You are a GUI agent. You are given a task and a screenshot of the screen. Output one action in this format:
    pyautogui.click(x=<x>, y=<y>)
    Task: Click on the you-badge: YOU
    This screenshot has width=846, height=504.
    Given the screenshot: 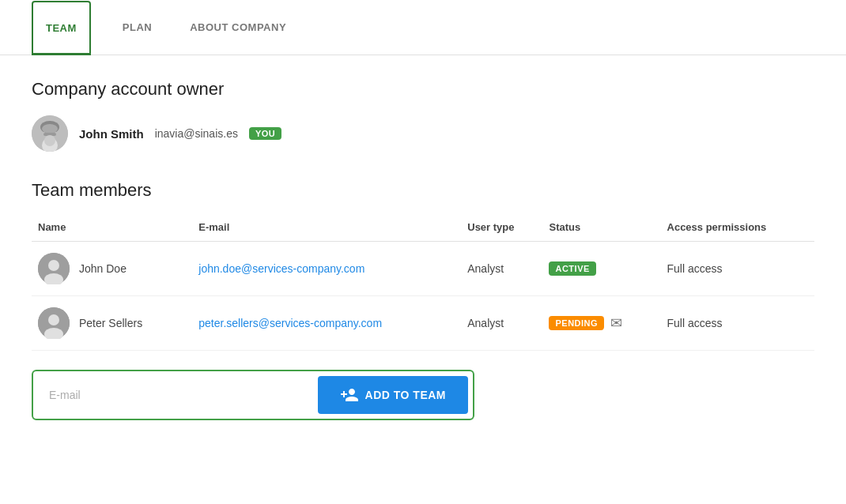 What is the action you would take?
    pyautogui.click(x=266, y=134)
    